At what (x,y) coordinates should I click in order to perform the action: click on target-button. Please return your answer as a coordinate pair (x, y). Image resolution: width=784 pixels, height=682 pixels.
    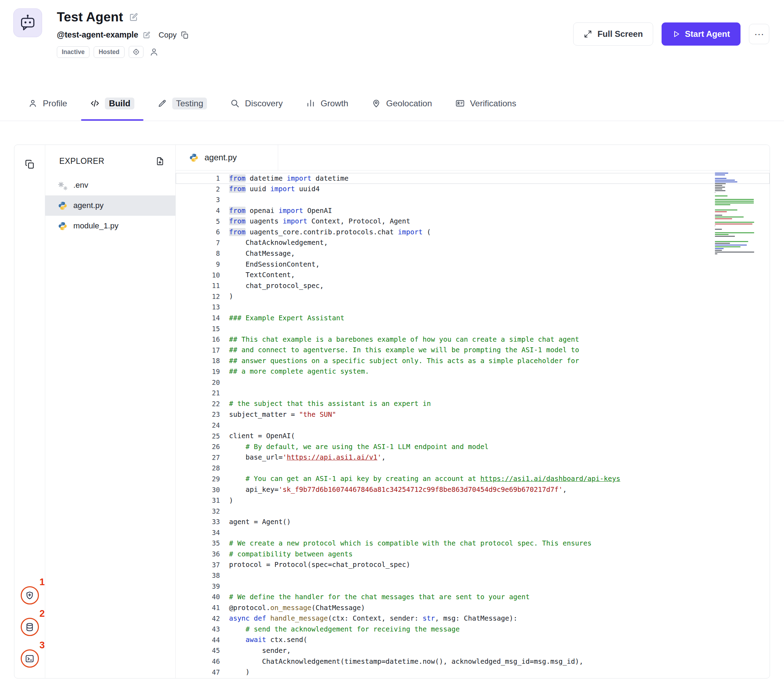
    Looking at the image, I should click on (136, 52).